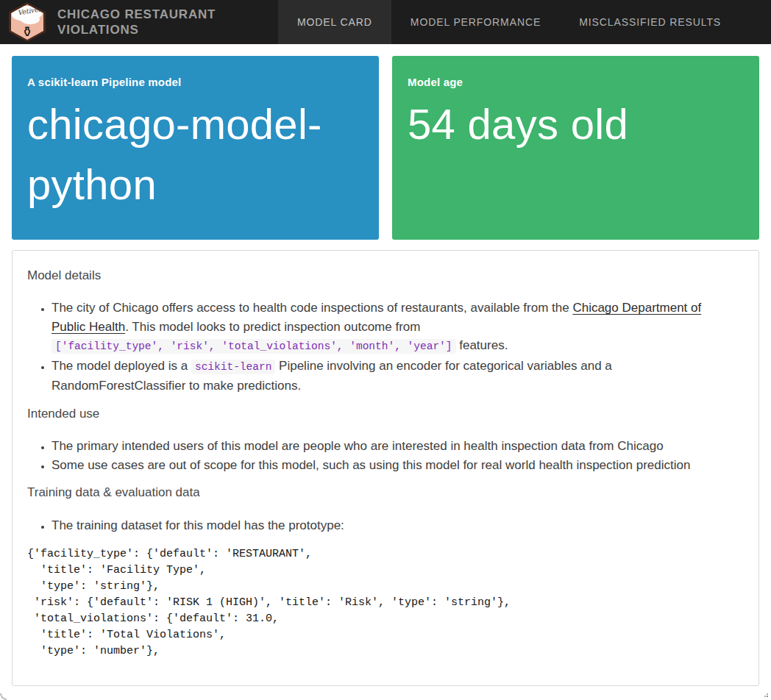 Image resolution: width=771 pixels, height=700 pixels. Describe the element at coordinates (384, 526) in the screenshot. I see `training-data-list: The training dataset for this model has …` at that location.